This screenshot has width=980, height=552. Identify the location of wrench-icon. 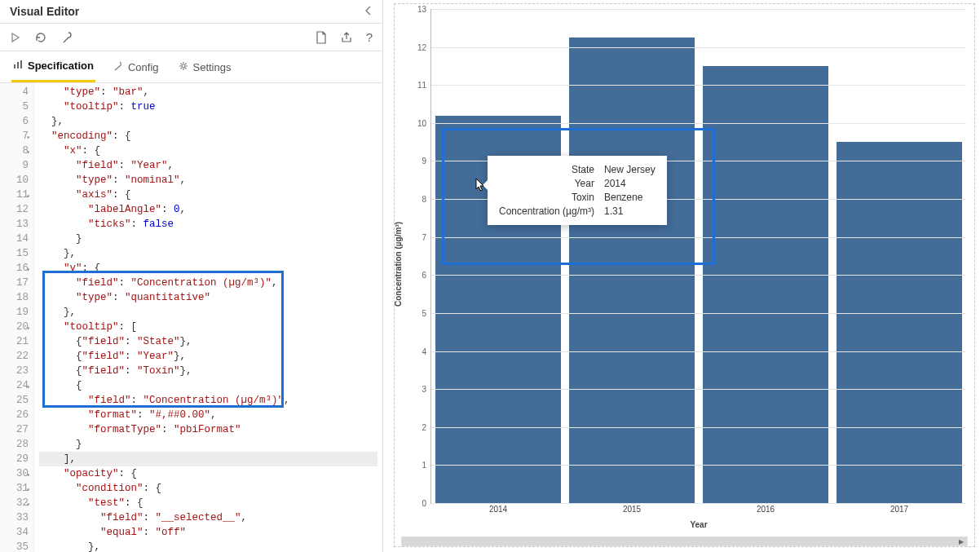
(118, 67).